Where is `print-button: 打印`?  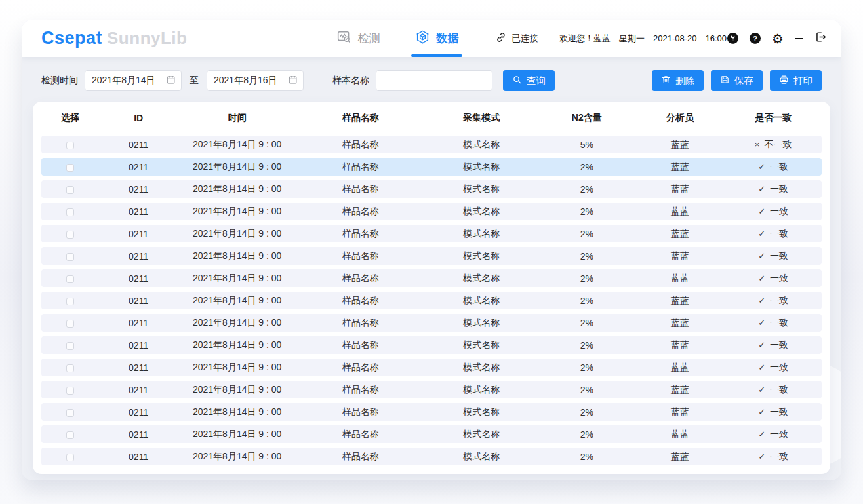 print-button: 打印 is located at coordinates (796, 81).